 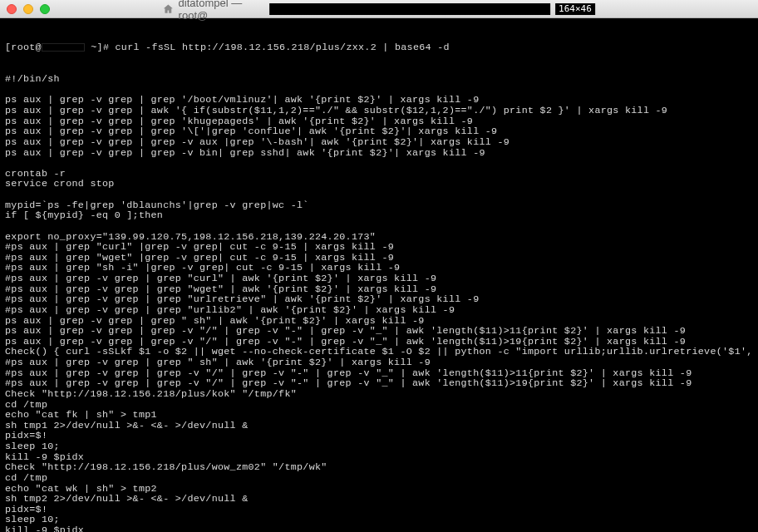 What do you see at coordinates (379, 299) in the screenshot?
I see `output-line: #ps aux | grep -v grep | grep "urlretrie…` at bounding box center [379, 299].